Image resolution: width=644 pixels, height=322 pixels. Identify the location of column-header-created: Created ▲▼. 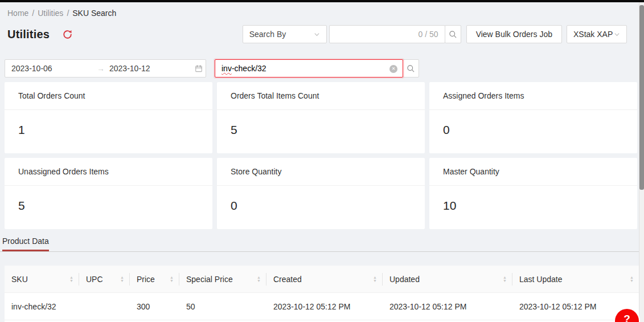
(325, 279).